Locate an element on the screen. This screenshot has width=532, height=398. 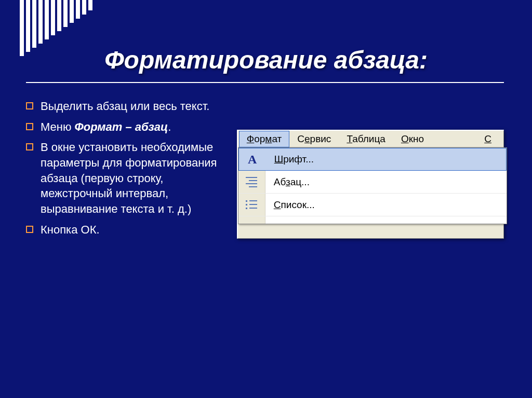
menu-bar: Формат Сервис Таблица Окно С is located at coordinates (371, 139).